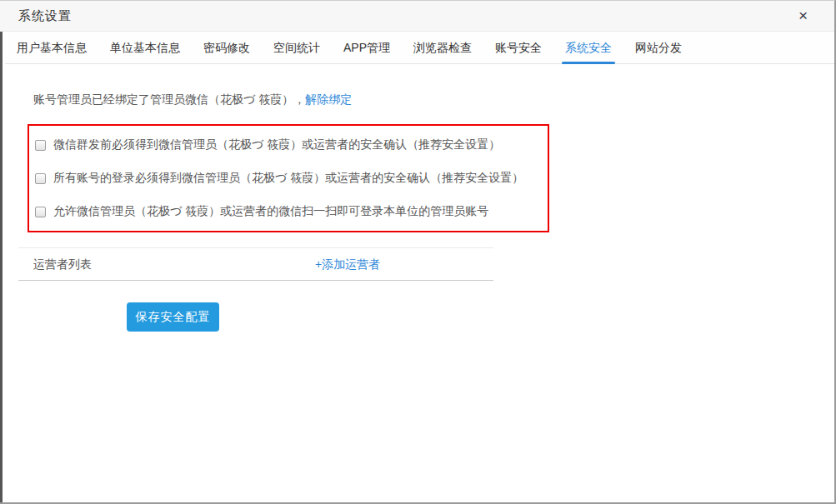 The image size is (836, 504). I want to click on wechat-binding-status: 账号管理员已经绑定了管理员微信（花极づ 筱葭），解除绑定, so click(433, 99).